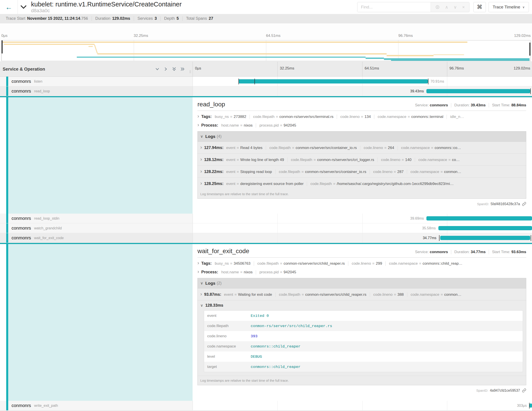 This screenshot has width=532, height=411. Describe the element at coordinates (266, 406) in the screenshot. I see `span-row-write-exit-path: conmonrs write_exit_path 303μs` at that location.